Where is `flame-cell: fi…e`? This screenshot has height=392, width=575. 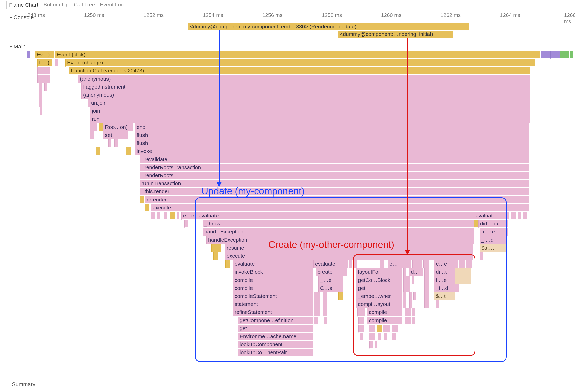 flame-cell: fi…e is located at coordinates (445, 280).